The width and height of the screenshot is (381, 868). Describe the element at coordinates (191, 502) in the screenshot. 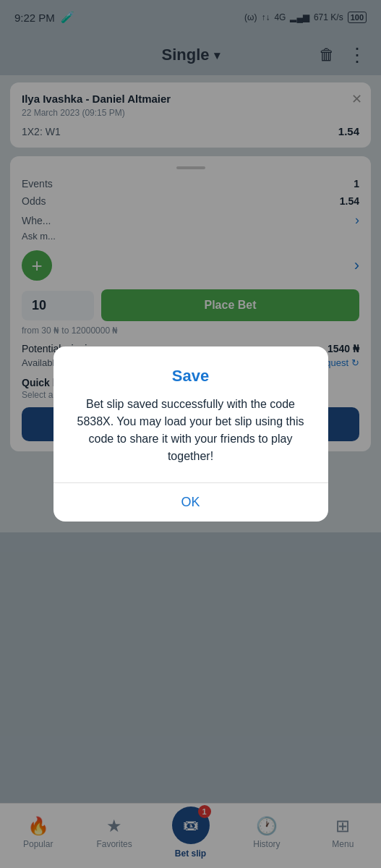

I see `modal-ok-button: OK` at that location.